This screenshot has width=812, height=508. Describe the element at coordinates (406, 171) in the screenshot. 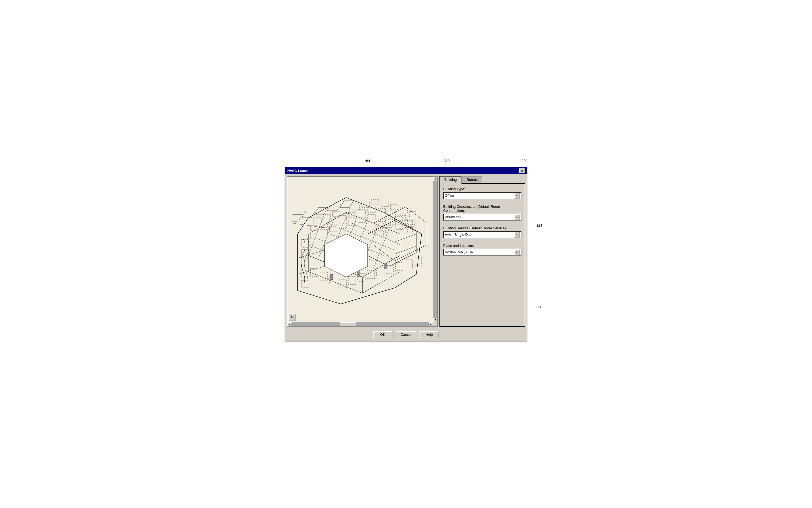

I see `title-bar: HVAC Loads ✕` at that location.